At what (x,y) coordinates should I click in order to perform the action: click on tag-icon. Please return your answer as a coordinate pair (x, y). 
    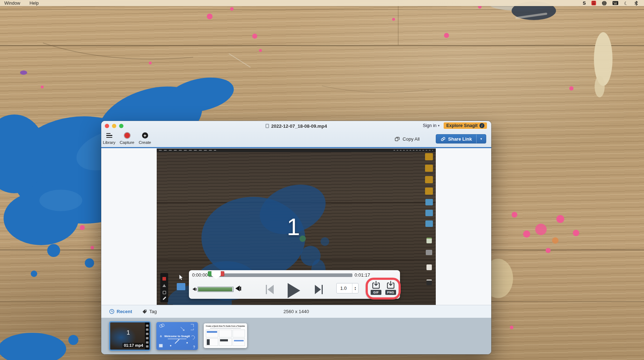
    Looking at the image, I should click on (145, 312).